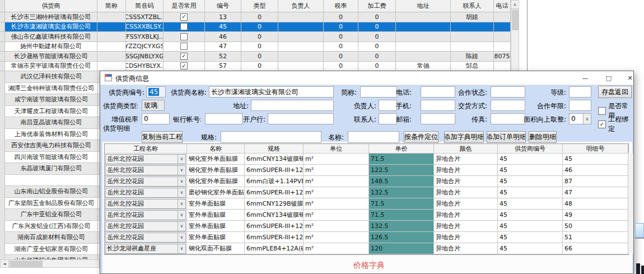 The image size is (644, 274). I want to click on table-cell: 180751, so click(502, 57).